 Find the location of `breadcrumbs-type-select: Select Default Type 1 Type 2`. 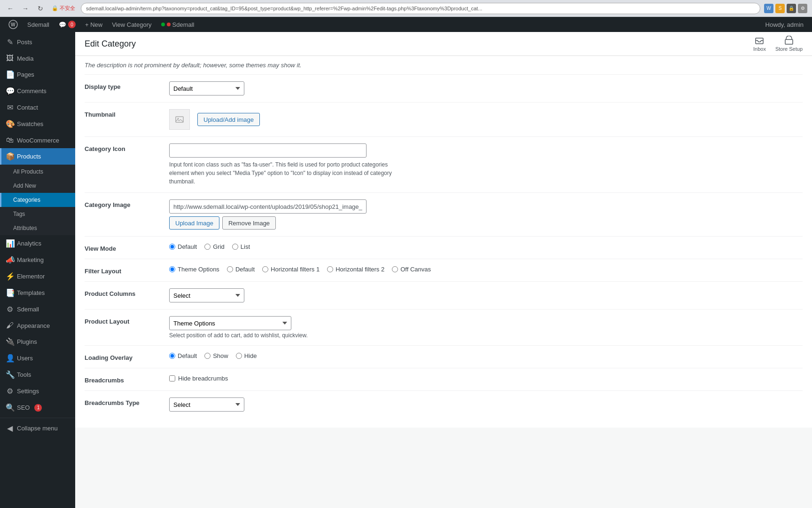

breadcrumbs-type-select: Select Default Type 1 Type 2 is located at coordinates (207, 405).